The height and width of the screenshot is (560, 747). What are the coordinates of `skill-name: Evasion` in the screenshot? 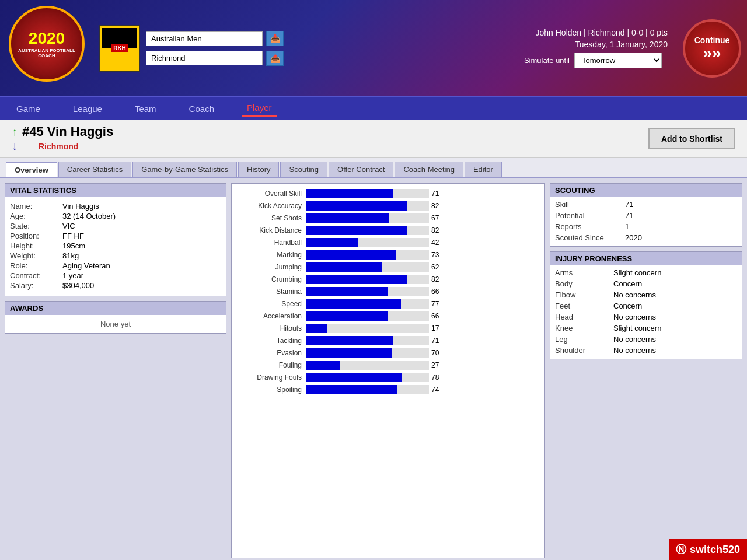 It's located at (271, 353).